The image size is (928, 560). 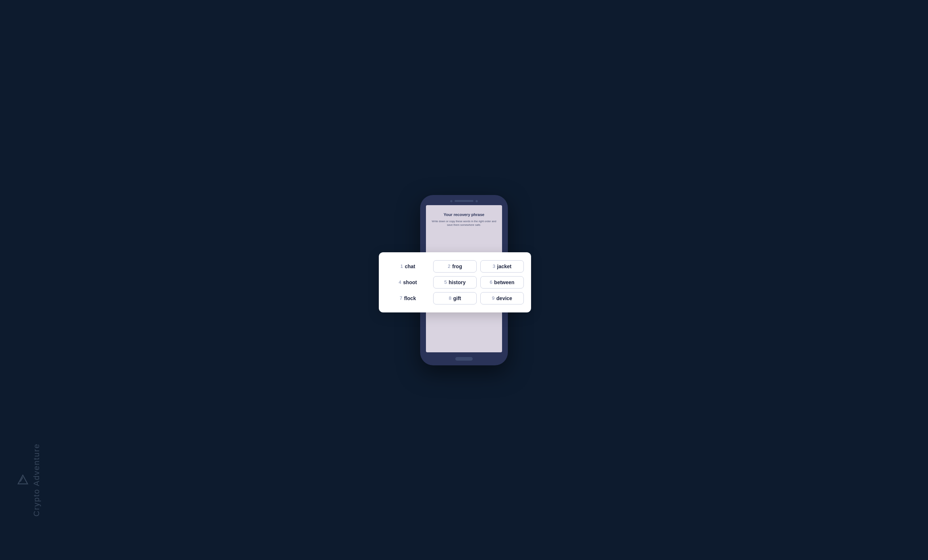 I want to click on word-number: 4, so click(x=400, y=282).